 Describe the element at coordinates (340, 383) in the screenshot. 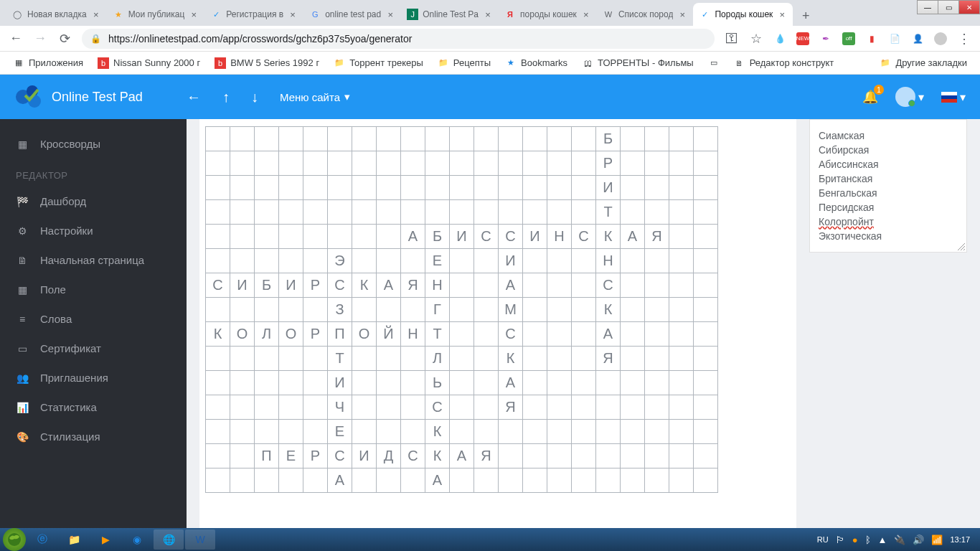

I see `crossword-cell: И` at that location.